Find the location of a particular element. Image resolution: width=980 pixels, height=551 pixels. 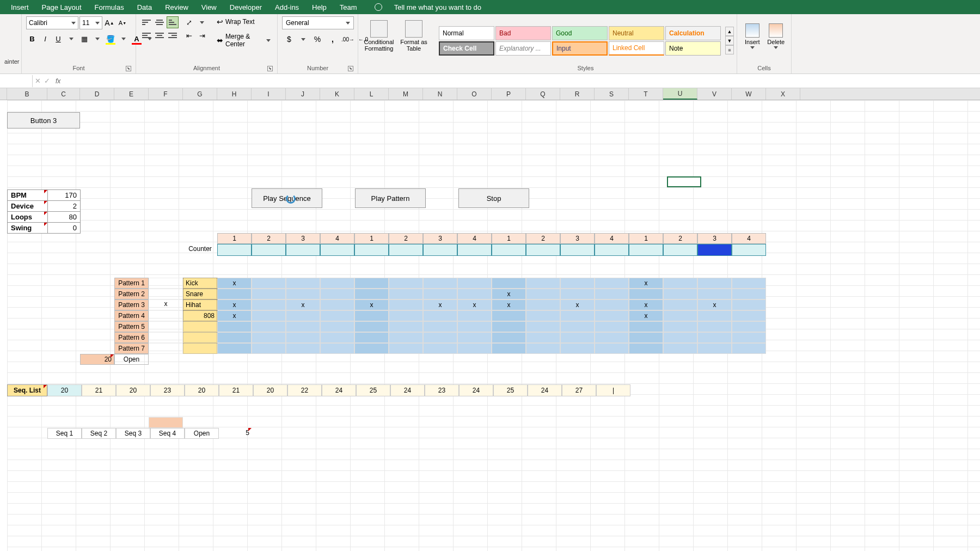

pattern-label: Pattern 4 is located at coordinates (132, 316).